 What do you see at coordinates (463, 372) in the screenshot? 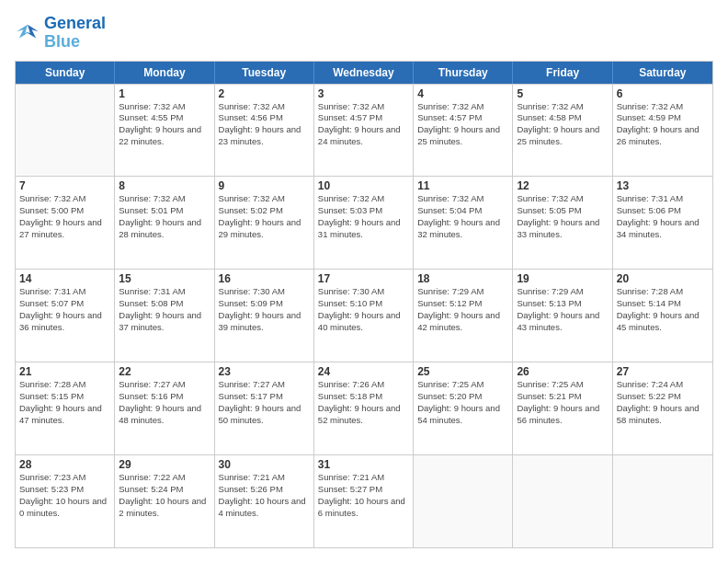
I see `day-number: 25` at bounding box center [463, 372].